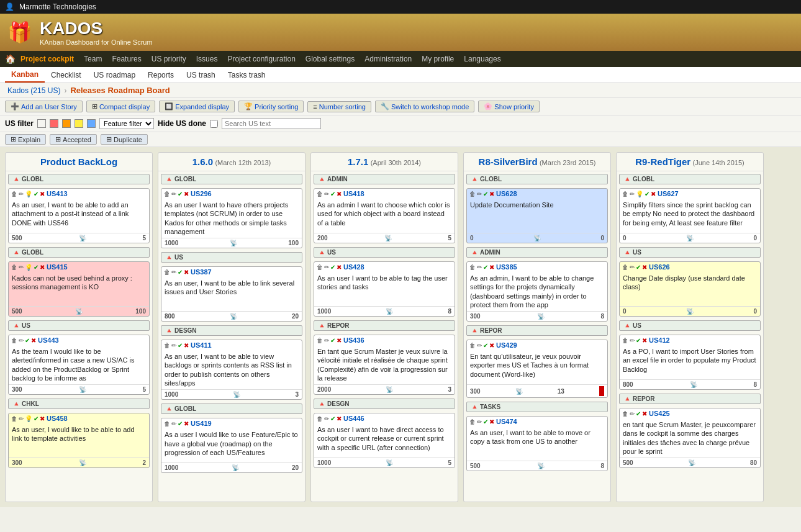 This screenshot has height=532, width=801. What do you see at coordinates (690, 216) in the screenshot?
I see `us-card-US627: 🗑✏💡✔✖ US627 Simplify filters since the s…` at bounding box center [690, 216].